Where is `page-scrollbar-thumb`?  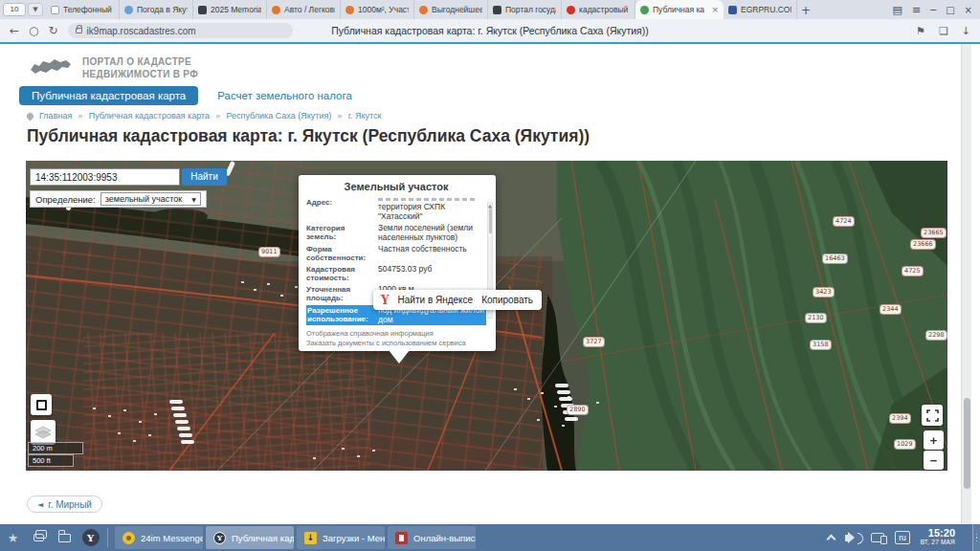 page-scrollbar-thumb is located at coordinates (967, 444).